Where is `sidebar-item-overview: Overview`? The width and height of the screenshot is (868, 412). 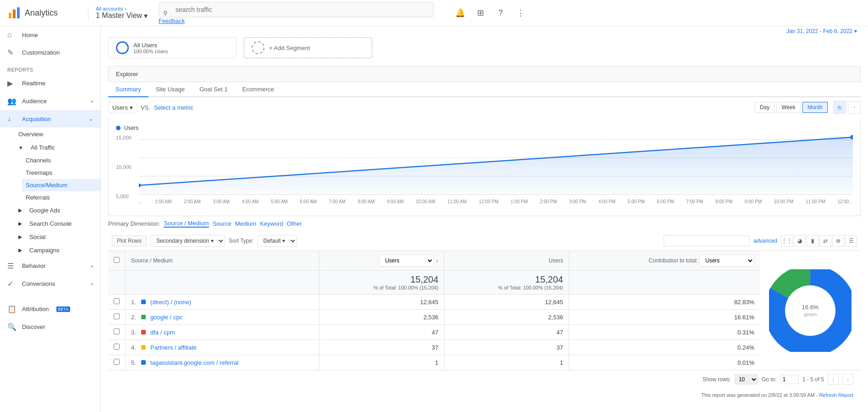 sidebar-item-overview: Overview is located at coordinates (58, 134).